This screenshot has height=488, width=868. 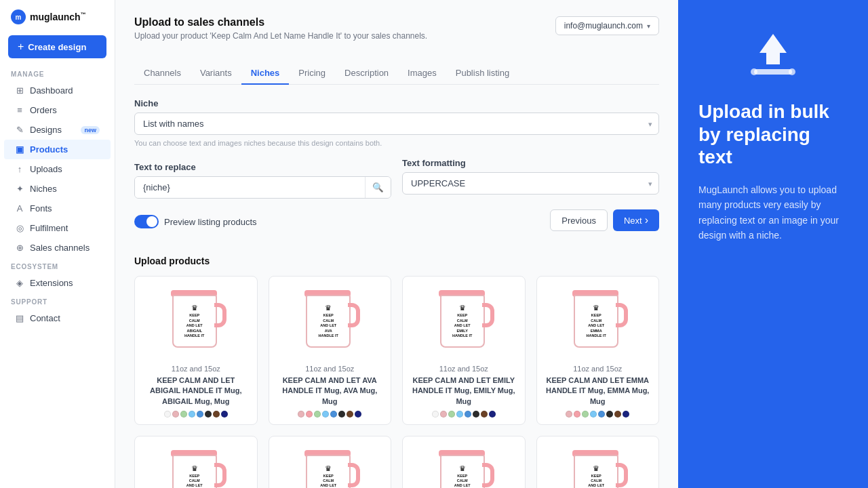 What do you see at coordinates (483, 73) in the screenshot?
I see `tab-publish-listing: Publish listing` at bounding box center [483, 73].